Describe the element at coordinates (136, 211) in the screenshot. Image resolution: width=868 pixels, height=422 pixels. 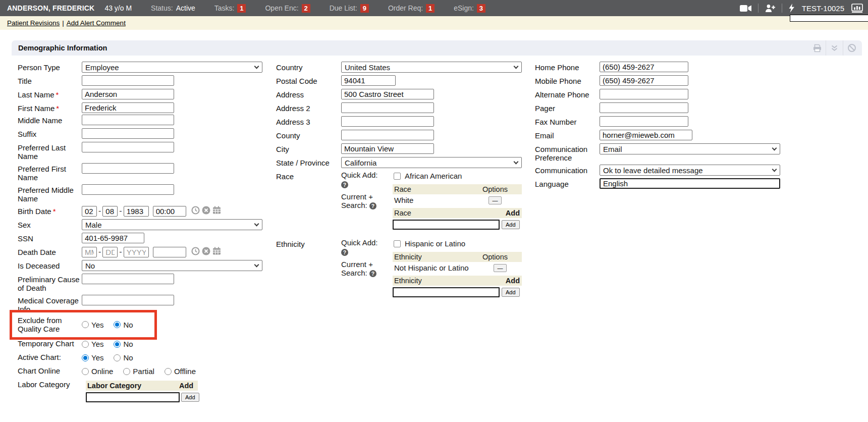
I see `birth-year-input` at that location.